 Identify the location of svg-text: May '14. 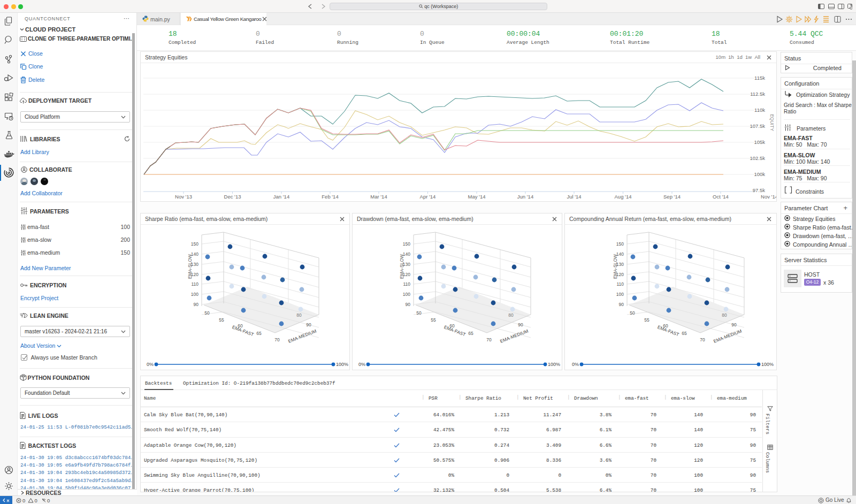
(477, 197).